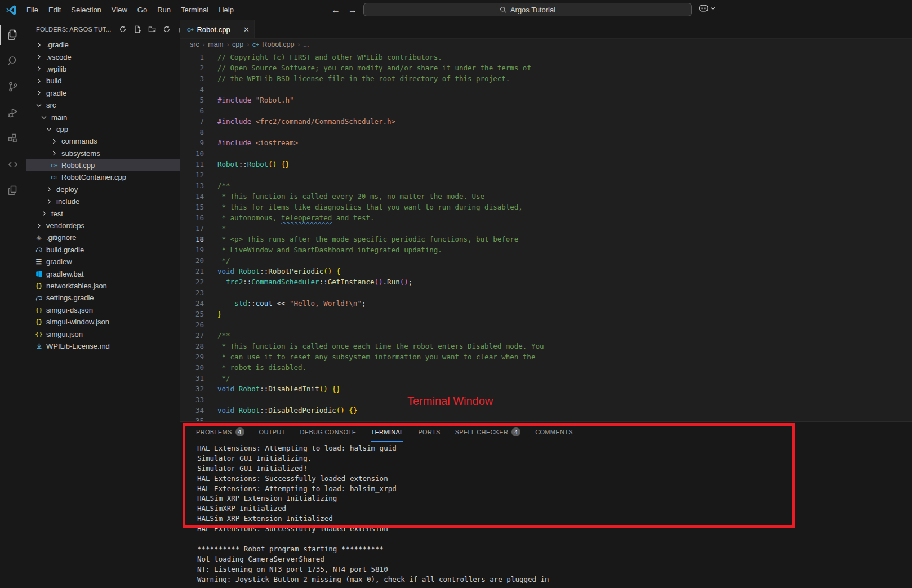 The height and width of the screenshot is (588, 912). Describe the element at coordinates (546, 175) in the screenshot. I see `code-line-12: 12` at that location.